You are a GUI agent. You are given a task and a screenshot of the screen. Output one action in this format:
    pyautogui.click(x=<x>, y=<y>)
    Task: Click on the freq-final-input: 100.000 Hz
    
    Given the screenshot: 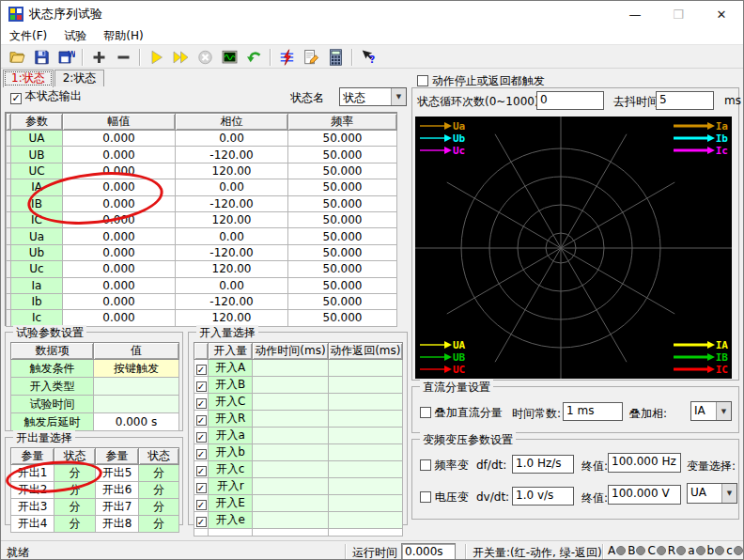 What is the action you would take?
    pyautogui.click(x=644, y=462)
    